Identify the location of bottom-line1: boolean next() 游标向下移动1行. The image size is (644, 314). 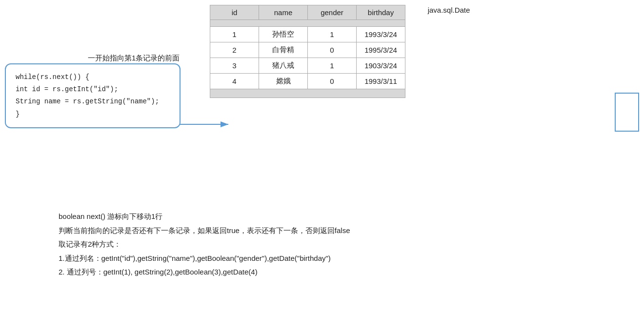
(204, 216).